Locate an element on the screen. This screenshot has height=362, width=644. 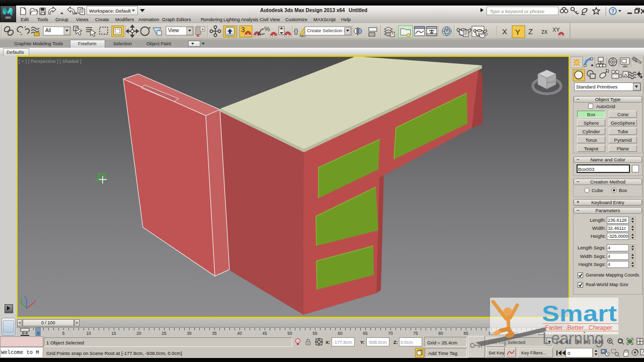
svg-text: 70 is located at coordinates (390, 333).